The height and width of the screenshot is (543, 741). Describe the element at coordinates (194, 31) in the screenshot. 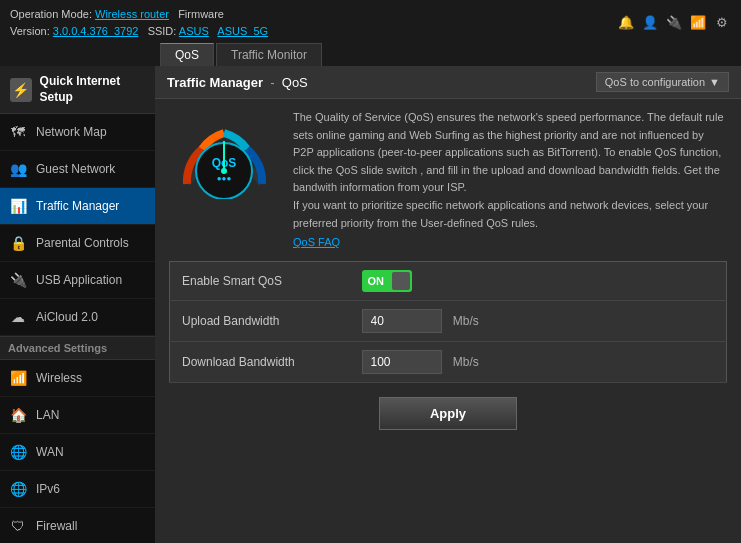

I see `ssid-value: ASUS` at that location.